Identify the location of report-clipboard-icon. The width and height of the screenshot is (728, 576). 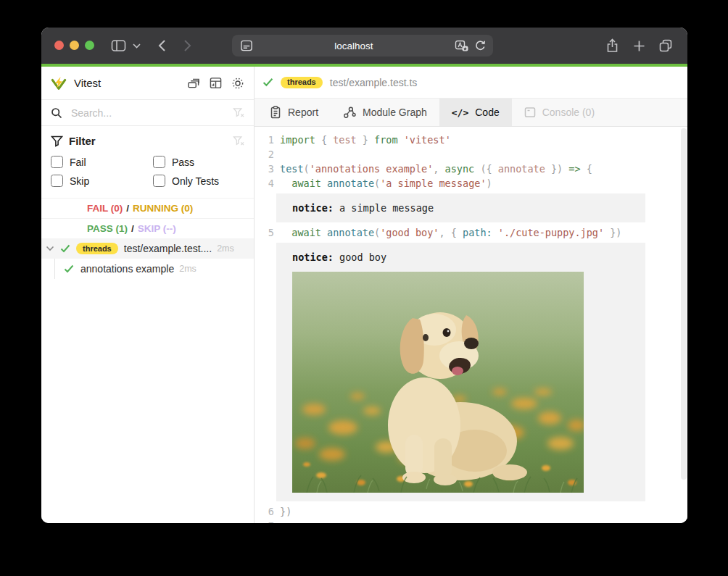
(276, 112).